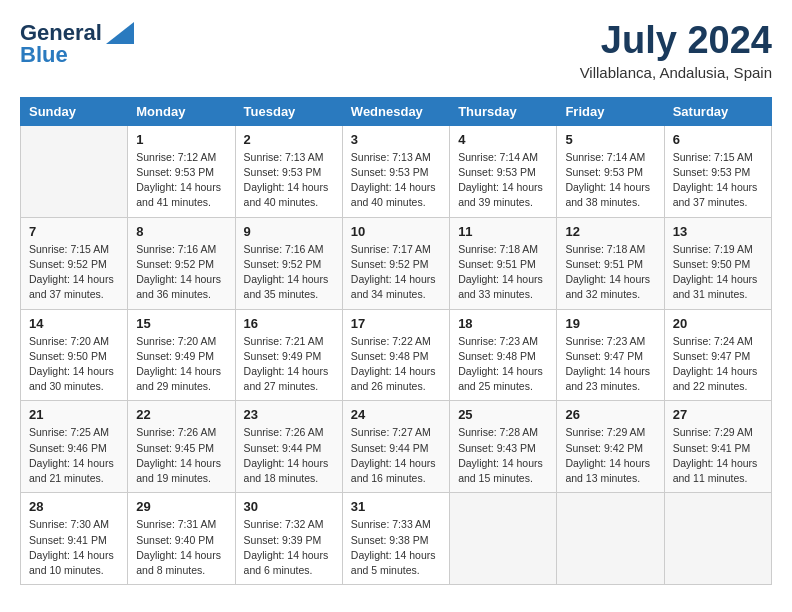 Image resolution: width=792 pixels, height=612 pixels. Describe the element at coordinates (288, 447) in the screenshot. I see `calendar-day-cell: 23Sunrise: 7:26 AMSunset: 9:44 PMDayligh…` at that location.